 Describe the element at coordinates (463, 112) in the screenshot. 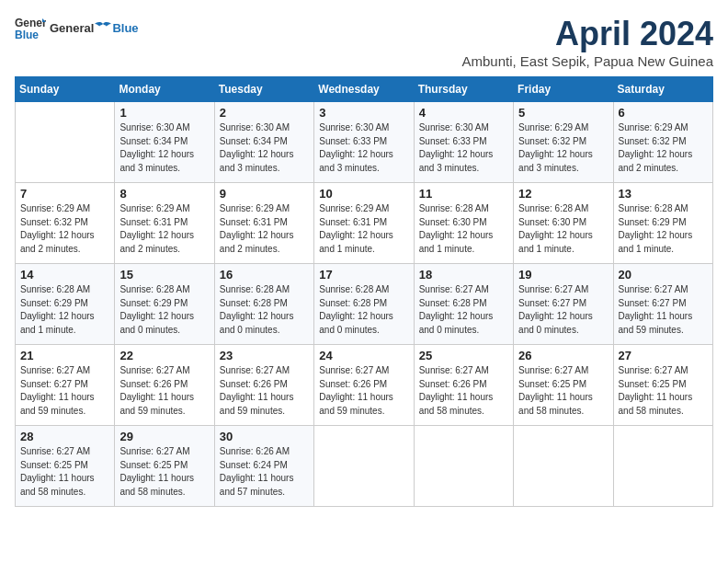

I see `day-number: 4` at that location.